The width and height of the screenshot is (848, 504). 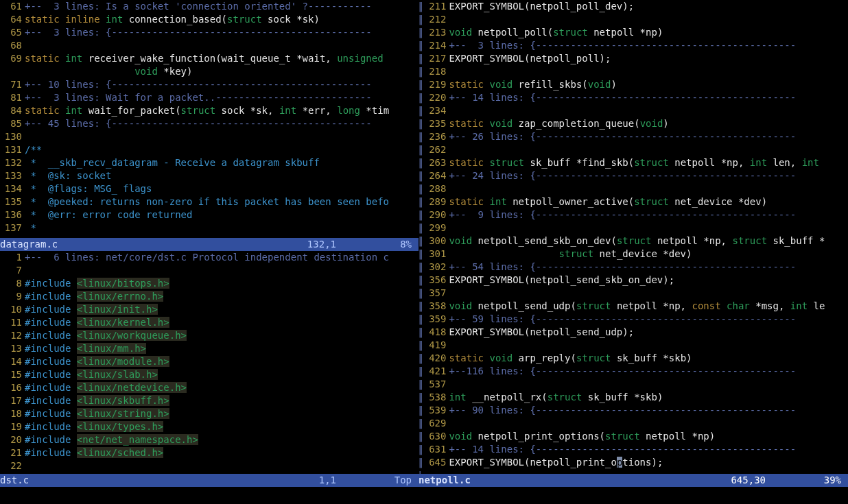 I want to click on code-line: |630void netpoll_print_options(struct ne…, so click(x=633, y=436).